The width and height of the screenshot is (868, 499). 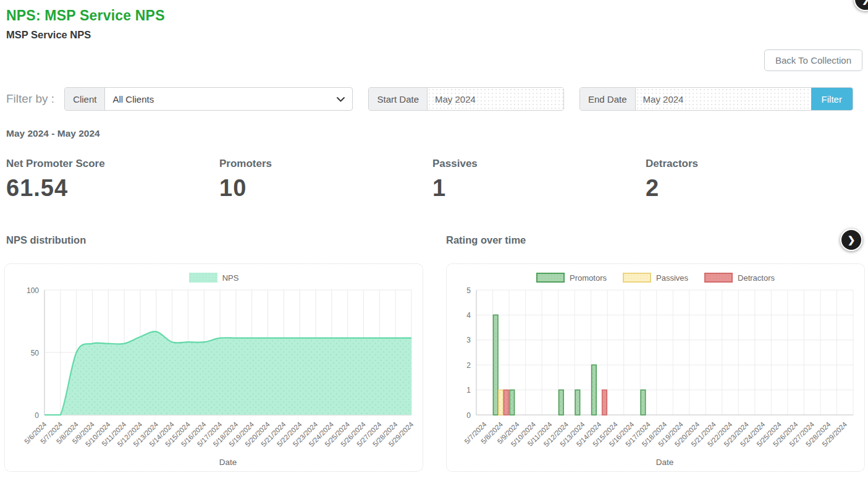 What do you see at coordinates (85, 99) in the screenshot?
I see `client-label: Client` at bounding box center [85, 99].